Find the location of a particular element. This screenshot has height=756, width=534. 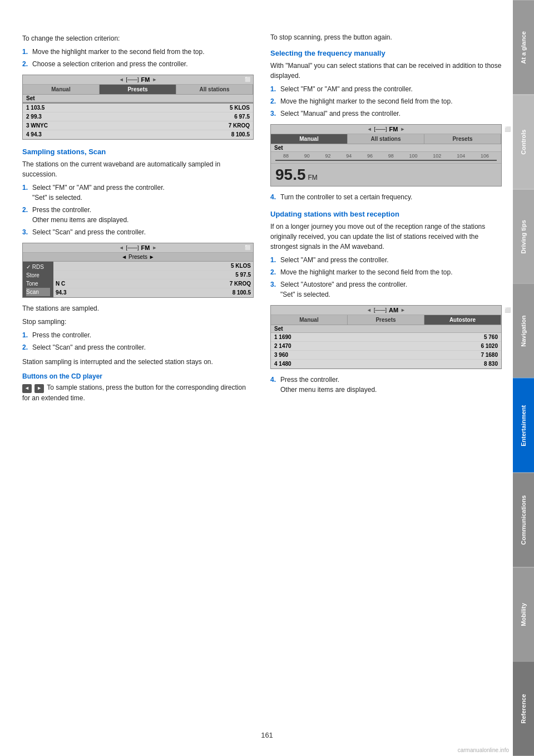

tab-row: Manual All stations Presets is located at coordinates (386, 139).